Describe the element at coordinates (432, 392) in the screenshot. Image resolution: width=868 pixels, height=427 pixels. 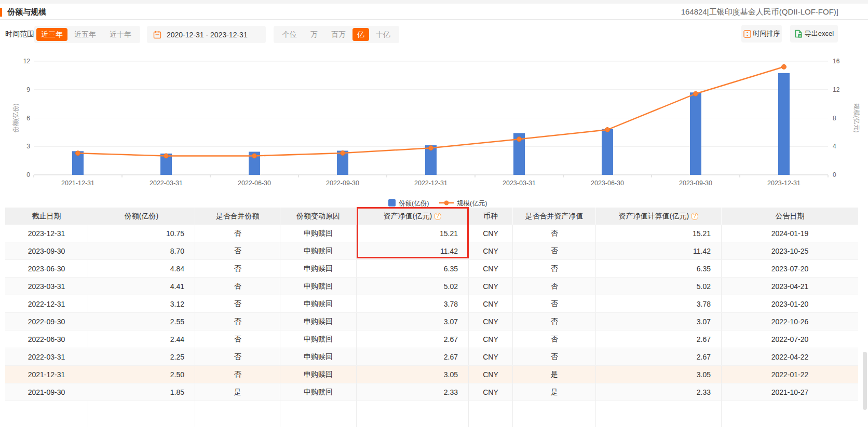
I see `table-row: 2021-09-301.85是申购赎回2.33CNY是2.332021-10-2…` at that location.